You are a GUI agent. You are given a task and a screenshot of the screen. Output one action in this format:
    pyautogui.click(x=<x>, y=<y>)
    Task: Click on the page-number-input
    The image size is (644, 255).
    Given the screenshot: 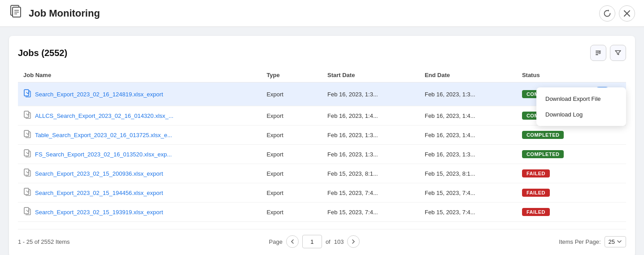 What is the action you would take?
    pyautogui.click(x=312, y=242)
    